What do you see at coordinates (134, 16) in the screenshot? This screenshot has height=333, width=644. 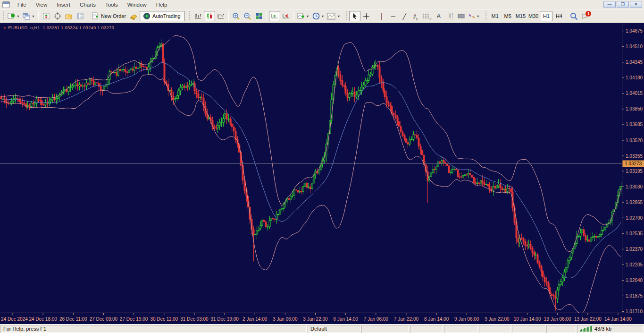 I see `expert-hat-icon` at bounding box center [134, 16].